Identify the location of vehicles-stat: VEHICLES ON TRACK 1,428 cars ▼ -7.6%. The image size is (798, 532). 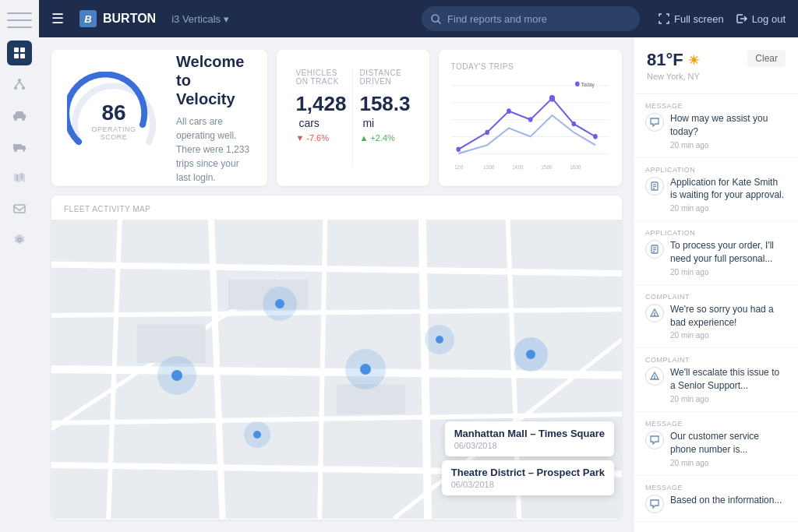
(321, 118).